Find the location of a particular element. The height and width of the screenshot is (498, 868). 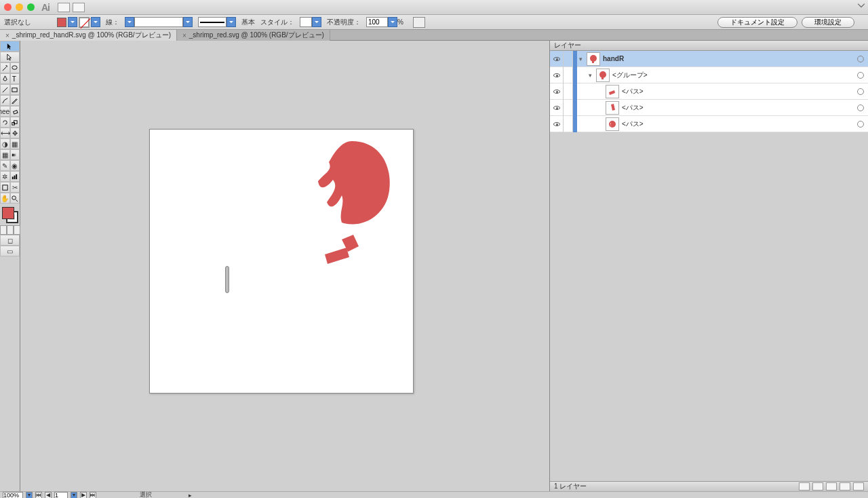

delete-layer-icon is located at coordinates (859, 486).